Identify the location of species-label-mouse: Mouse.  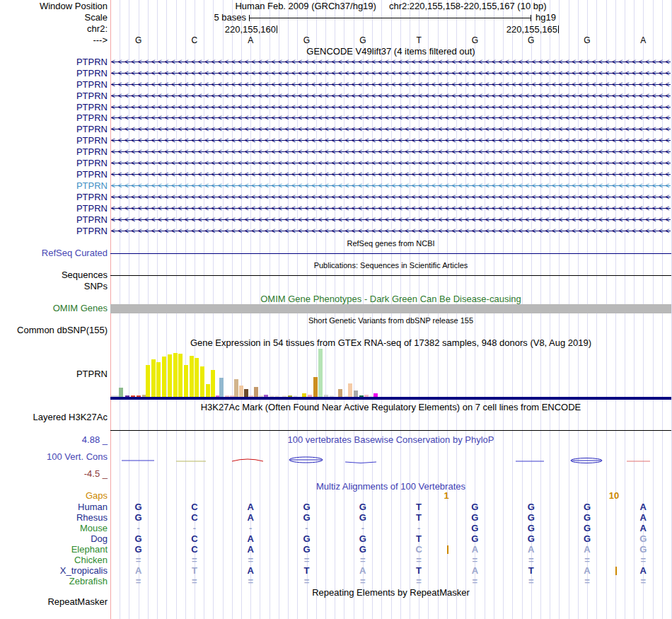
(54, 528).